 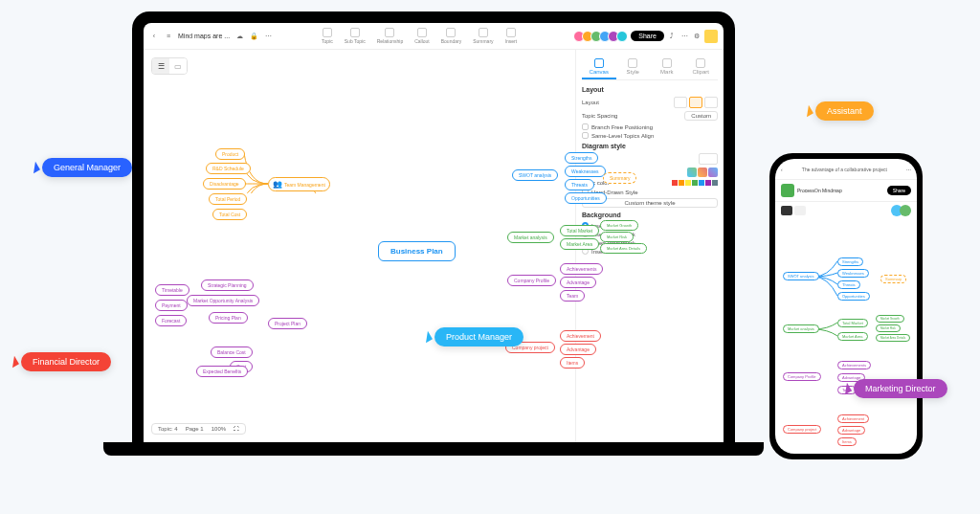 I want to click on cloud-icon: ☁, so click(x=239, y=36).